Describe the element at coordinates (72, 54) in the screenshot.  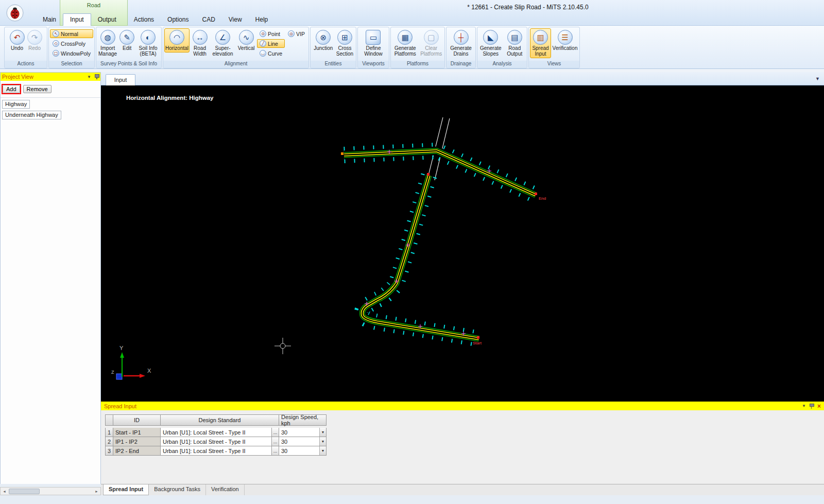
I see `selection-windowpoly-button: ▢ WindowPoly` at that location.